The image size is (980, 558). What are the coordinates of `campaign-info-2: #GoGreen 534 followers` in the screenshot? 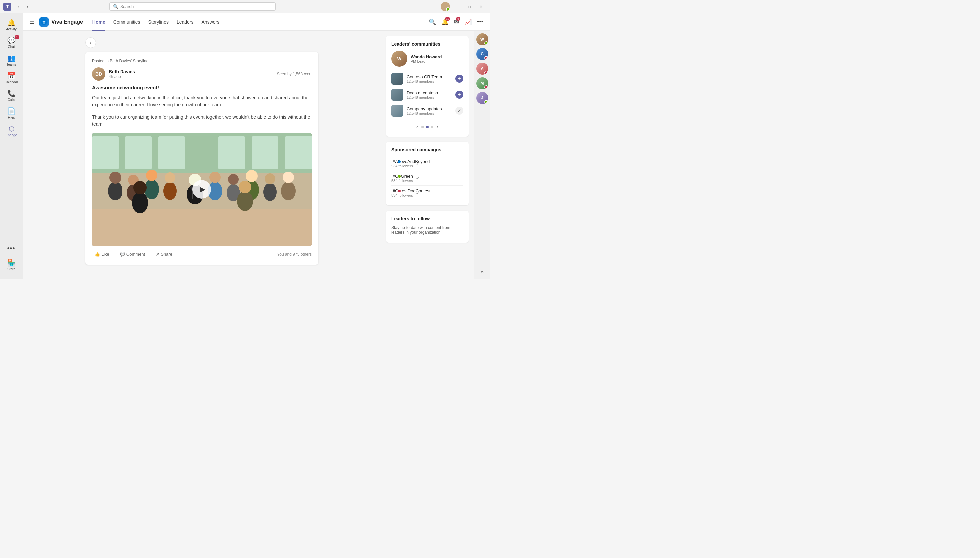 It's located at (402, 178).